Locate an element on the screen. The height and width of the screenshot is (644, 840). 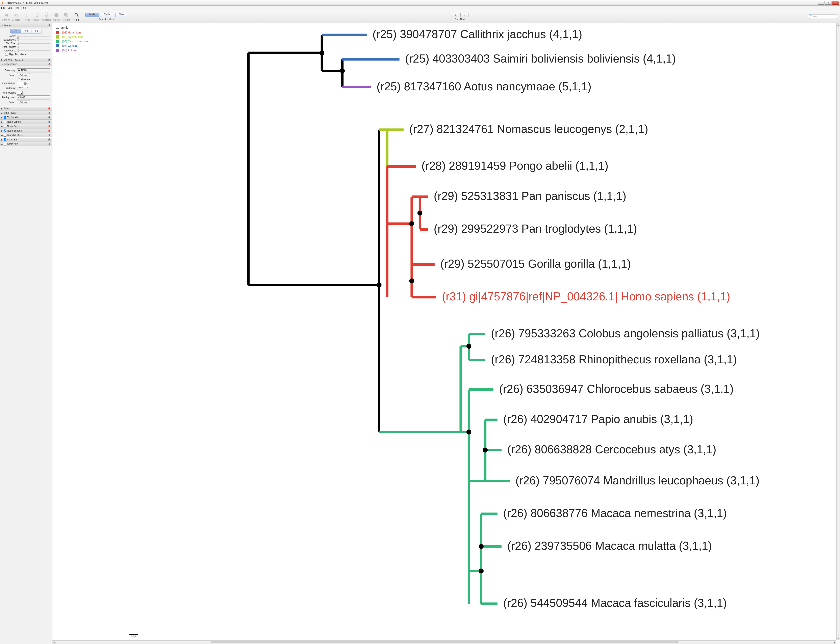
rotate-icon is located at coordinates (36, 15).